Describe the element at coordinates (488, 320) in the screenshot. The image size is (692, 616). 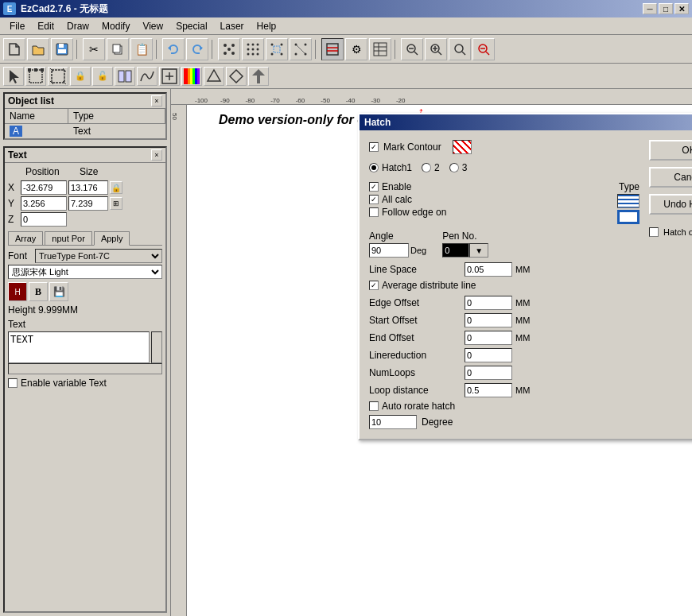
I see `start-offset-input` at that location.